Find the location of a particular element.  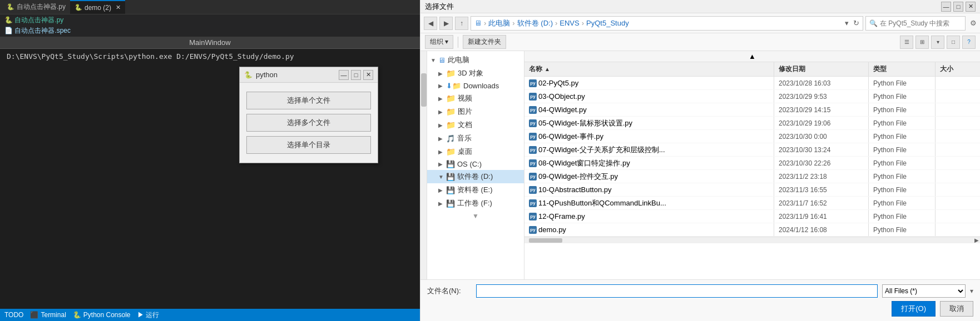

sidebar-item-documents: ▶ 📁 文档 is located at coordinates (476, 125).